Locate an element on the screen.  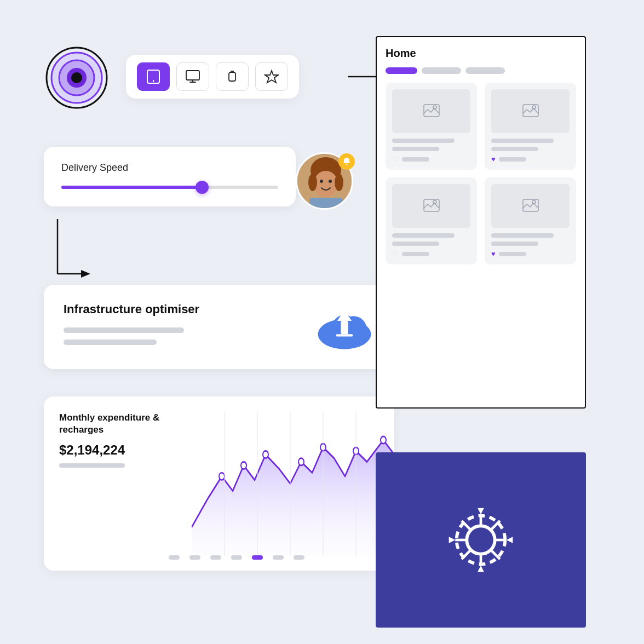
infra-optimiser-card: Infrastructure optimiser is located at coordinates (219, 327).